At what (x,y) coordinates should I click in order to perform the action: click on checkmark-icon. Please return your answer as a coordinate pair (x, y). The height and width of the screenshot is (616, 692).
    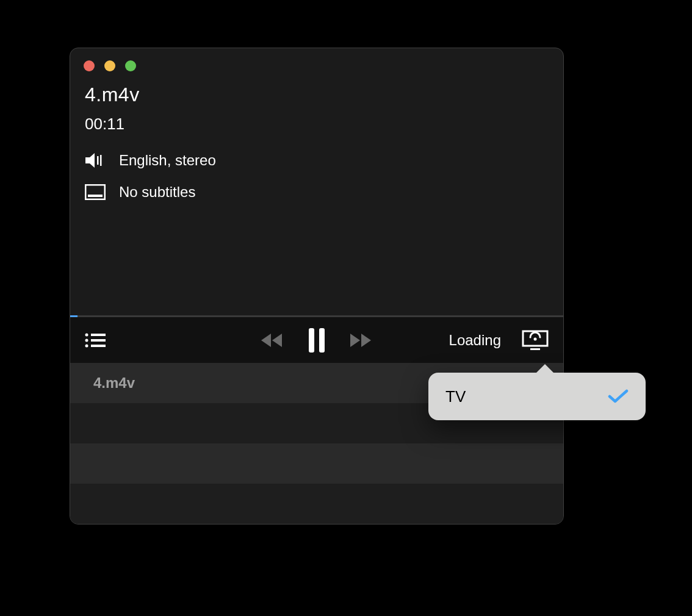
    Looking at the image, I should click on (618, 396).